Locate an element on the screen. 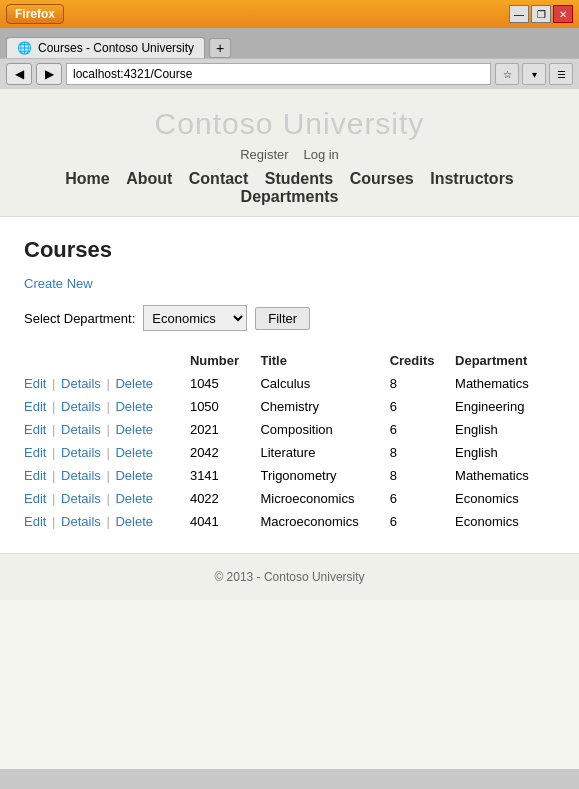  row-title: Trigonometry is located at coordinates (324, 476).